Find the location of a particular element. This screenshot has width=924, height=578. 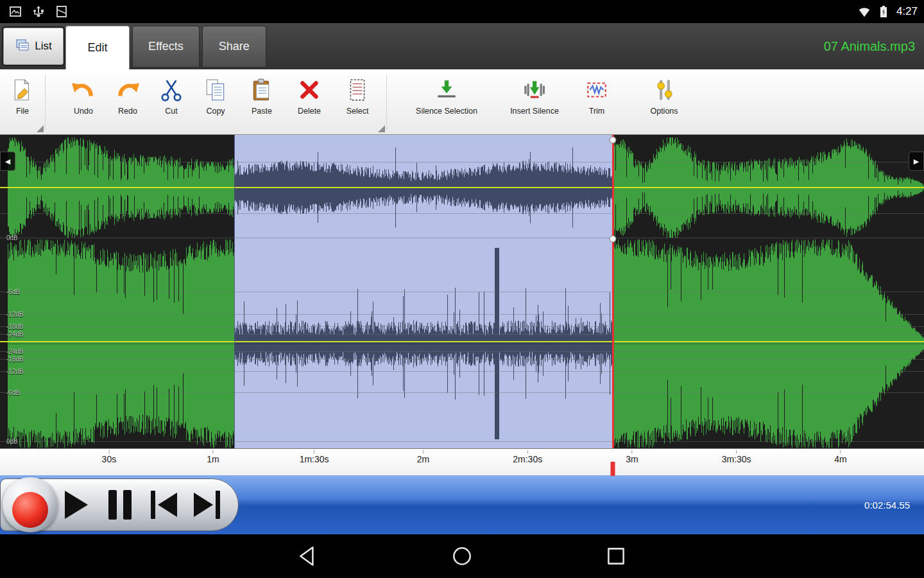

trim-icon is located at coordinates (597, 90).